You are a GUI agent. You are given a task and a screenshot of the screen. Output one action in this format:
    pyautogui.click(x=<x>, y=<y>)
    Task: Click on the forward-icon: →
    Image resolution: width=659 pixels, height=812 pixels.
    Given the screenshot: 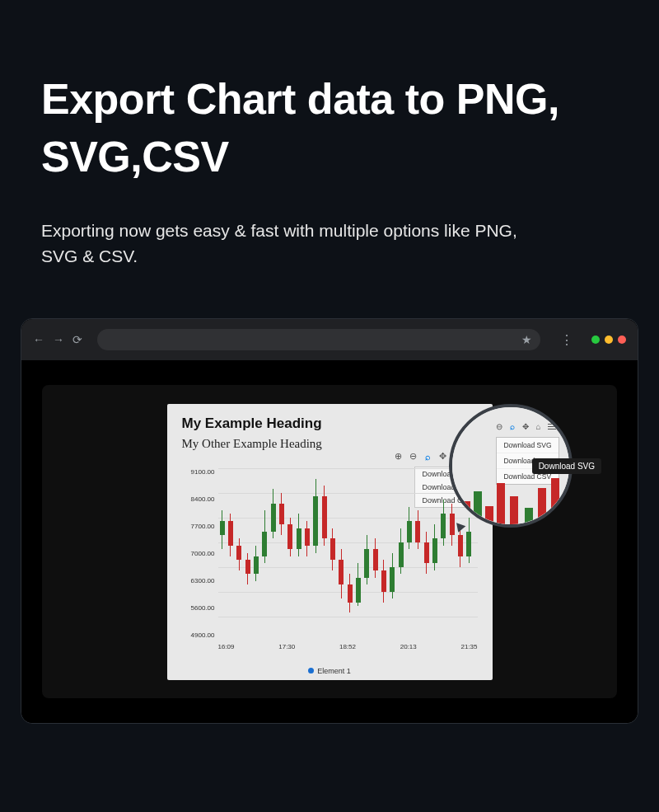 What is the action you would take?
    pyautogui.click(x=58, y=340)
    